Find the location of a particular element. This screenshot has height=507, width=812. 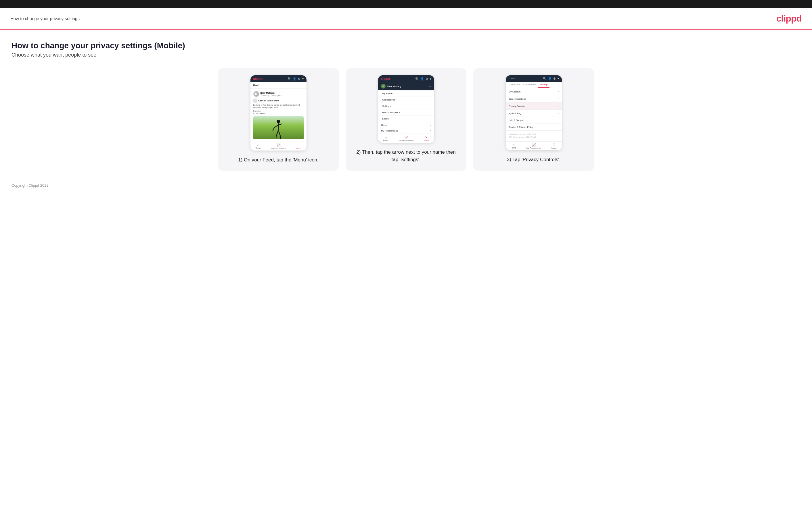

footer: Copyright Clippd 2022 is located at coordinates (406, 185).